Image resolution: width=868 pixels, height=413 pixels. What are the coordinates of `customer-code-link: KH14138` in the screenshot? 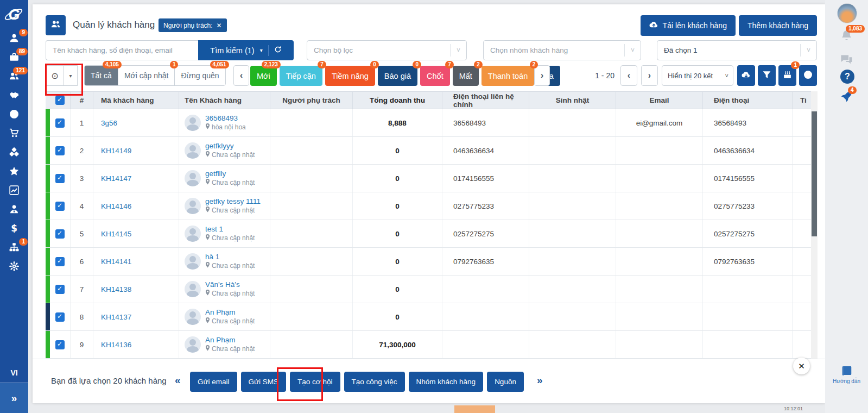 It's located at (116, 289).